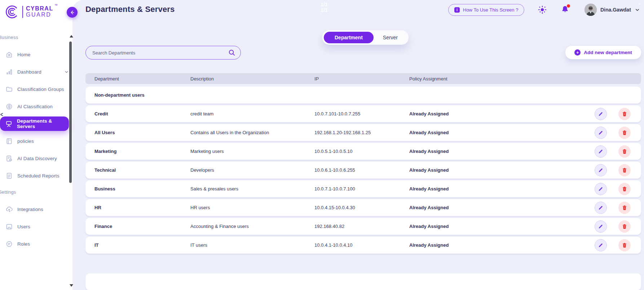 Image resolution: width=644 pixels, height=290 pixels. I want to click on cell-department: Credit, so click(142, 114).